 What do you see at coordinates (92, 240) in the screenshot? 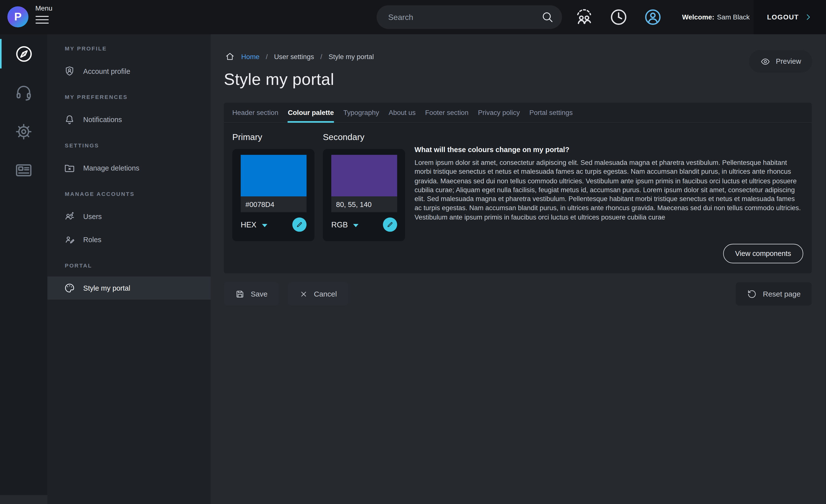
I see `sidebar-item-label: Roles` at bounding box center [92, 240].